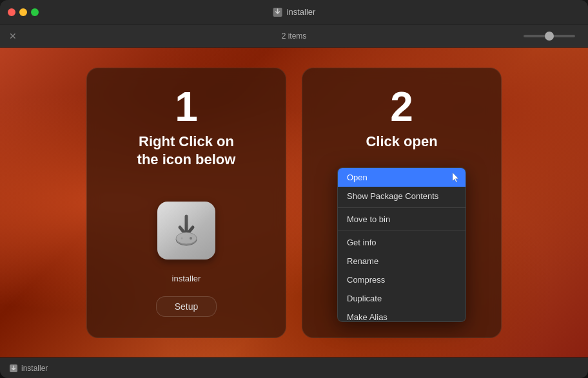  What do you see at coordinates (402, 107) in the screenshot?
I see `card2-number: 2` at bounding box center [402, 107].